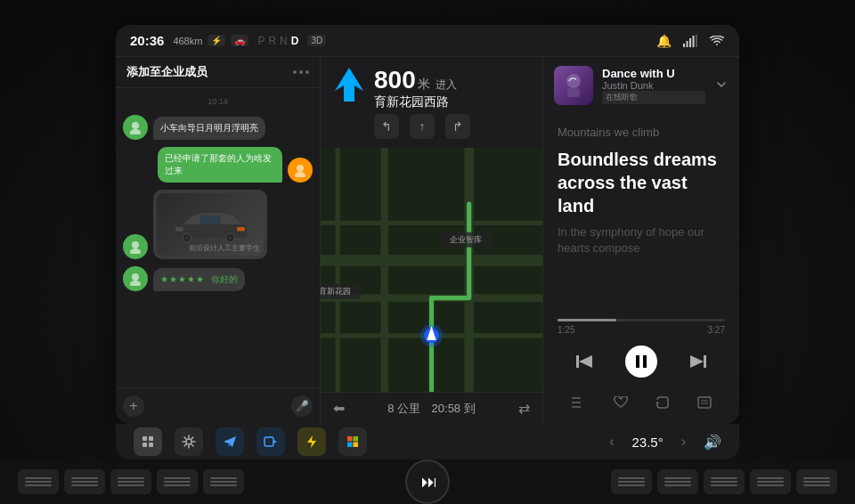  Describe the element at coordinates (209, 128) in the screenshot. I see `chat-bubble-received: 小车向导日月明月浮明亮` at that location.